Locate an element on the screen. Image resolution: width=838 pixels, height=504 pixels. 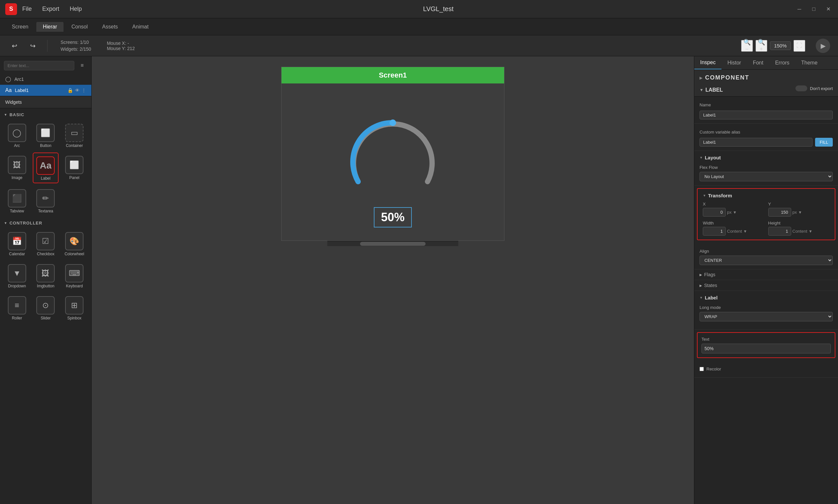
visibility-icon: 👁 is located at coordinates (77, 90).